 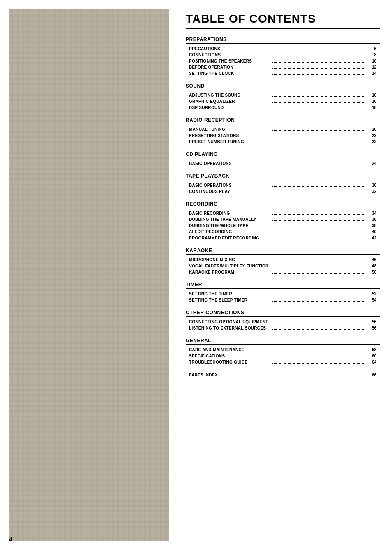 I want to click on entry-title: BASIC RECORDING, so click(x=230, y=213).